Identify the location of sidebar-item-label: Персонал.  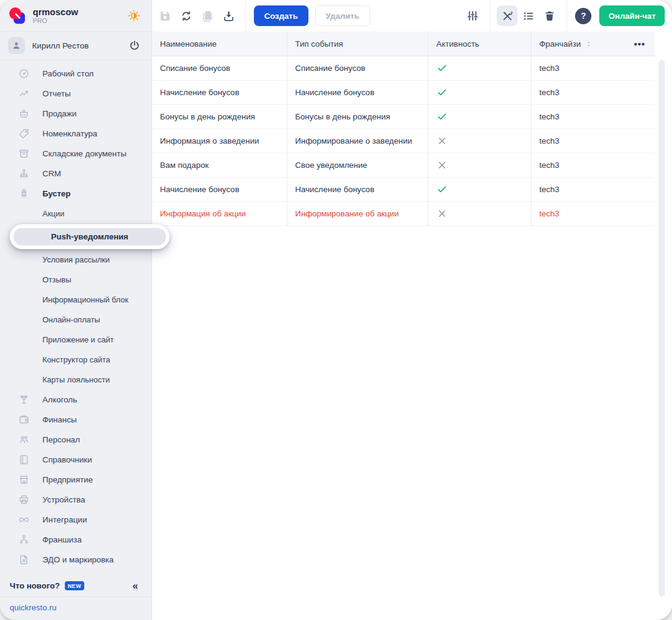
(61, 440).